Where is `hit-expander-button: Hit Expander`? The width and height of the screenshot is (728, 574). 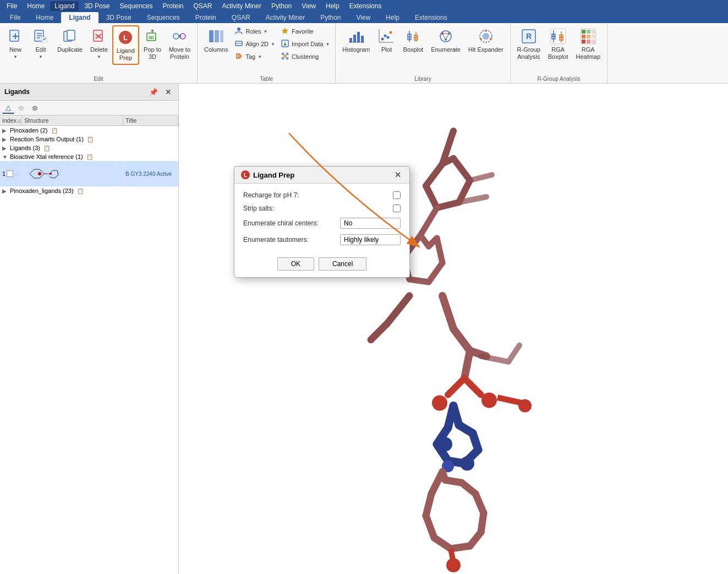
hit-expander-button: Hit Expander is located at coordinates (486, 41).